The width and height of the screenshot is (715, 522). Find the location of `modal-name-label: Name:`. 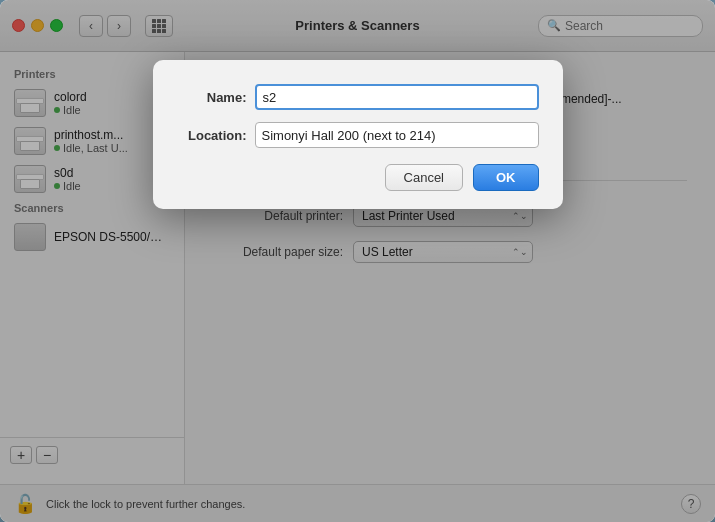

modal-name-label: Name: is located at coordinates (212, 98).